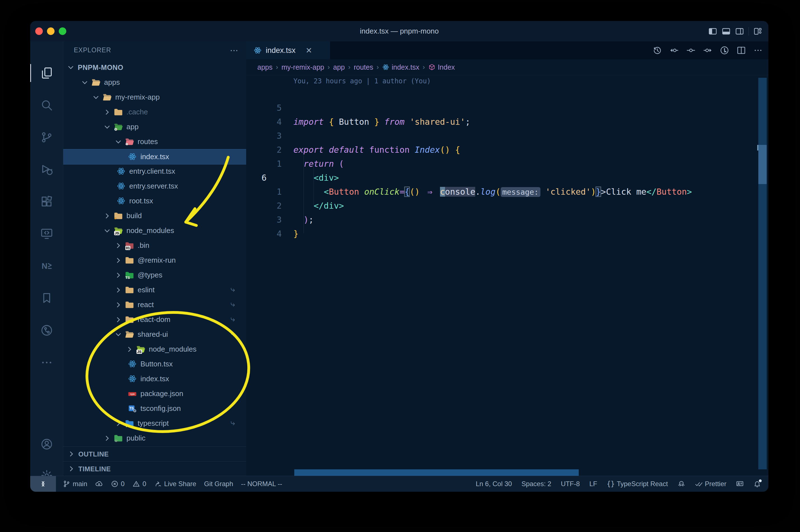 This screenshot has width=800, height=532. I want to click on tree-item-public: ☺ public, so click(155, 438).